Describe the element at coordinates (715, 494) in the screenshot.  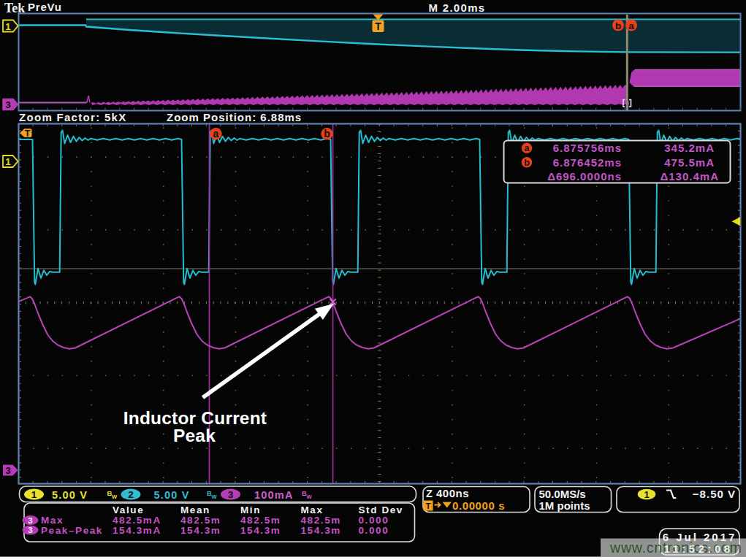
I see `svg-text: −8.50 V` at that location.